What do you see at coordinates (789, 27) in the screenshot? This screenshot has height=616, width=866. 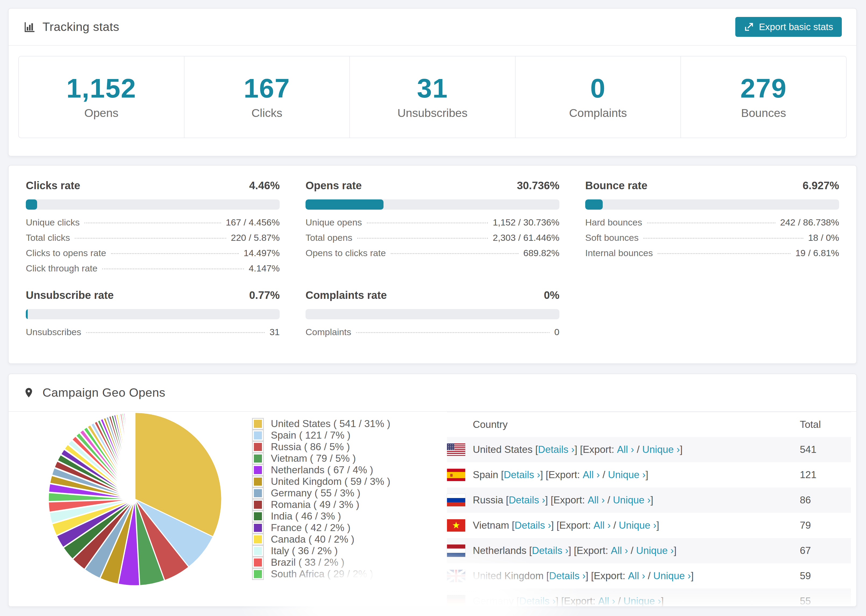 I see `export-basic-stats-button: Export basic stats` at bounding box center [789, 27].